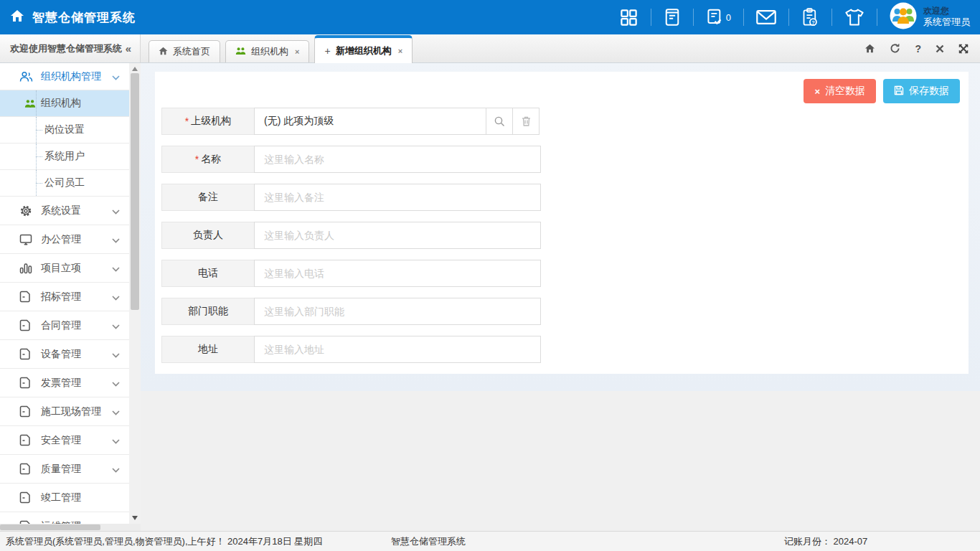 This screenshot has width=980, height=551. I want to click on sidebar-welcome-text: 欢迎使用智慧仓储管理系统, so click(66, 49).